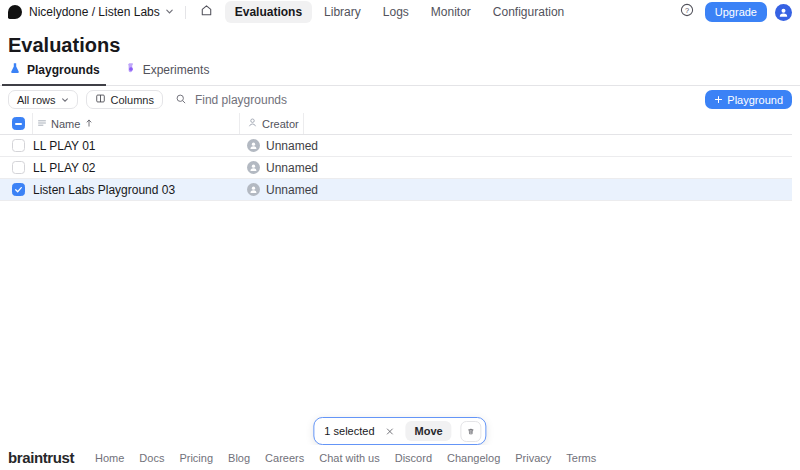 This screenshot has width=800, height=470. What do you see at coordinates (136, 168) in the screenshot?
I see `playground-name: LL PLAY 02` at bounding box center [136, 168].